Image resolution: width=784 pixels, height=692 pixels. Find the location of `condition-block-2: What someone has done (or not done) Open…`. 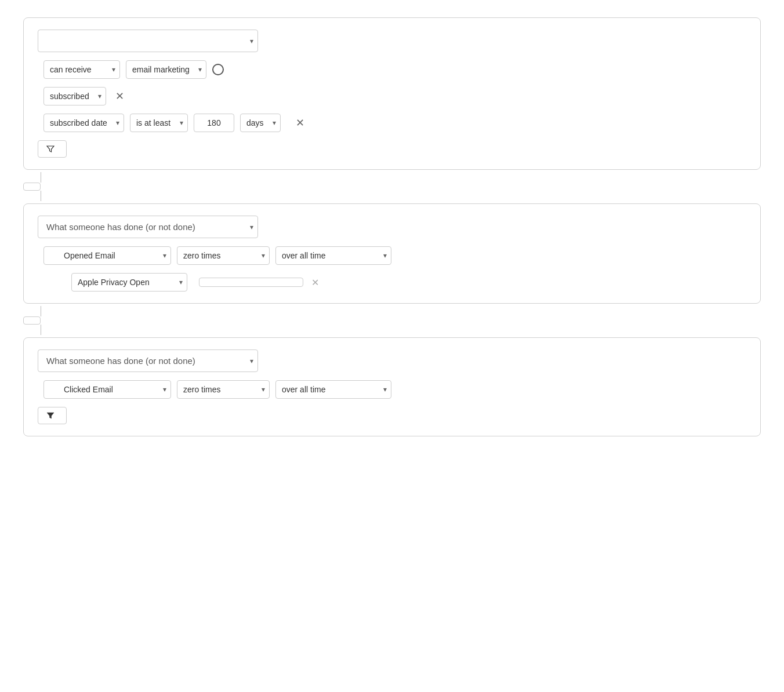

condition-block-2: What someone has done (or not done) Open… is located at coordinates (392, 254).